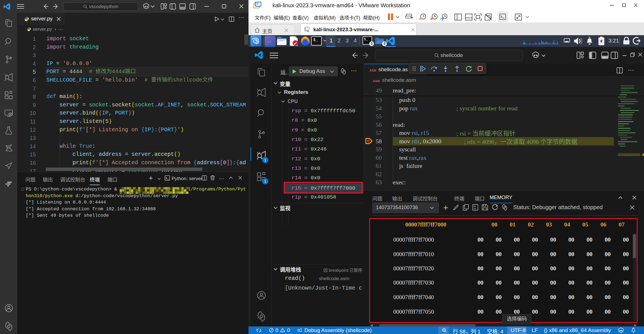  What do you see at coordinates (475, 209) in the screenshot?
I see `svg-text: 10` at bounding box center [475, 209].